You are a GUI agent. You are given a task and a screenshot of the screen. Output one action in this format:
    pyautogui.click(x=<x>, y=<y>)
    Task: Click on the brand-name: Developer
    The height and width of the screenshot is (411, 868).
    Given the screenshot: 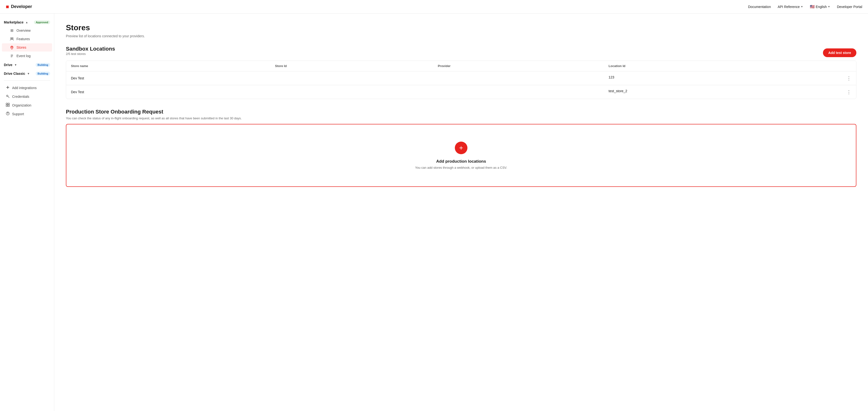 What is the action you would take?
    pyautogui.click(x=22, y=7)
    